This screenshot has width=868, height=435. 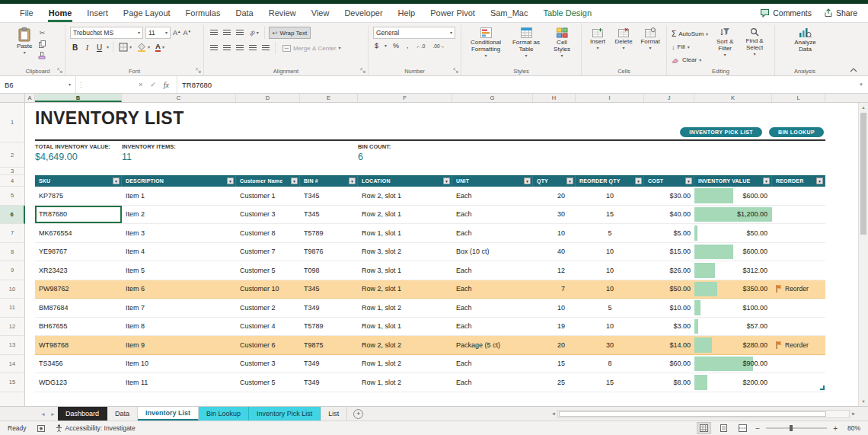 What do you see at coordinates (244, 13) in the screenshot?
I see `ribbon-tab: Data` at bounding box center [244, 13].